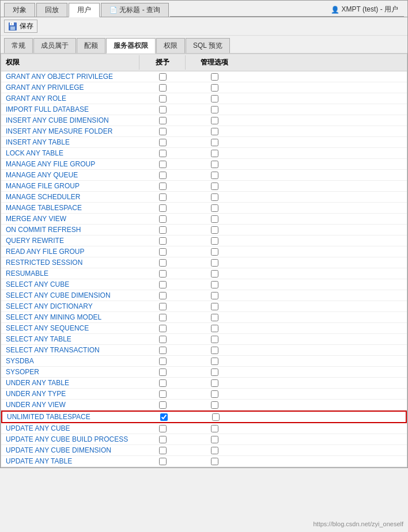  Describe the element at coordinates (70, 142) in the screenshot. I see `privilege-name: INSERT ANY TABLE` at that location.